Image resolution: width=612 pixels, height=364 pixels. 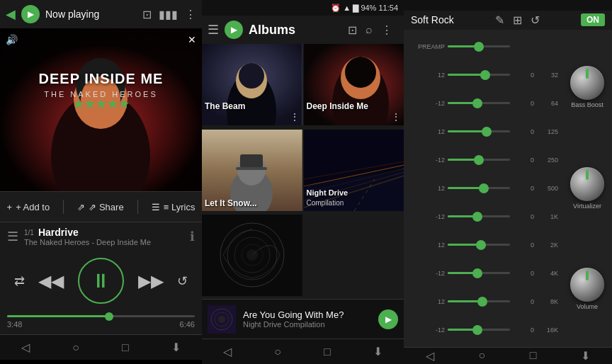 What do you see at coordinates (191, 14) in the screenshot?
I see `more-menu-icon: ⋮` at bounding box center [191, 14].